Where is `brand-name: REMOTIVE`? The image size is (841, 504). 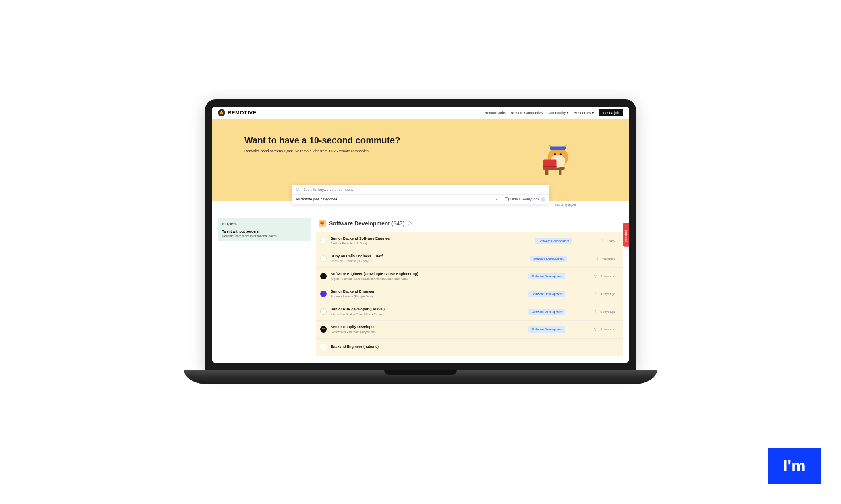
brand-name: REMOTIVE is located at coordinates (242, 113).